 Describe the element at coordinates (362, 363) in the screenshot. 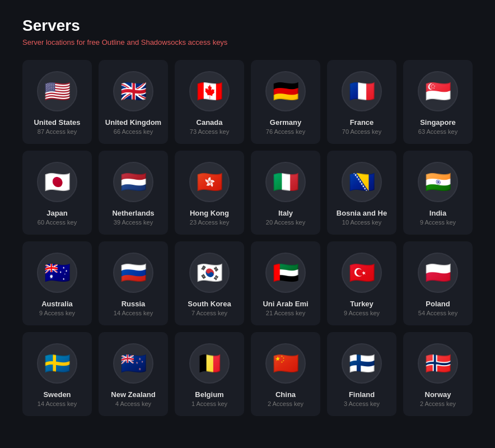

I see `flag-circle: 🇫🇮` at that location.